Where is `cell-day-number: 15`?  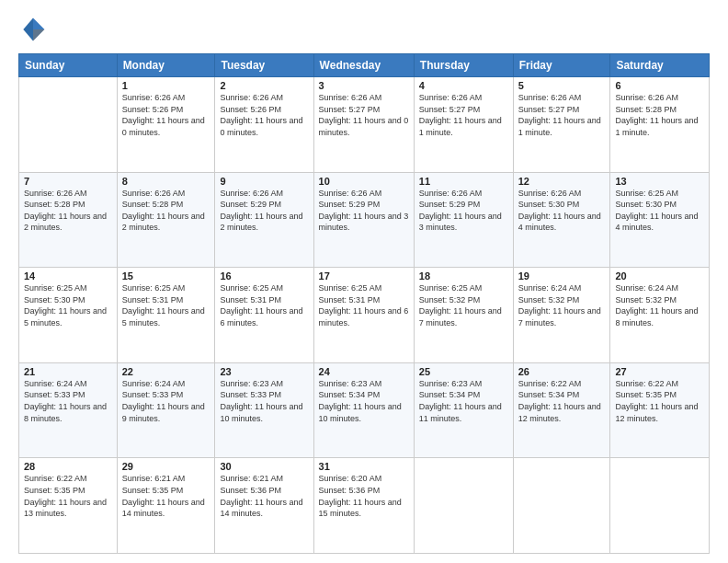
cell-day-number: 15 is located at coordinates (166, 276).